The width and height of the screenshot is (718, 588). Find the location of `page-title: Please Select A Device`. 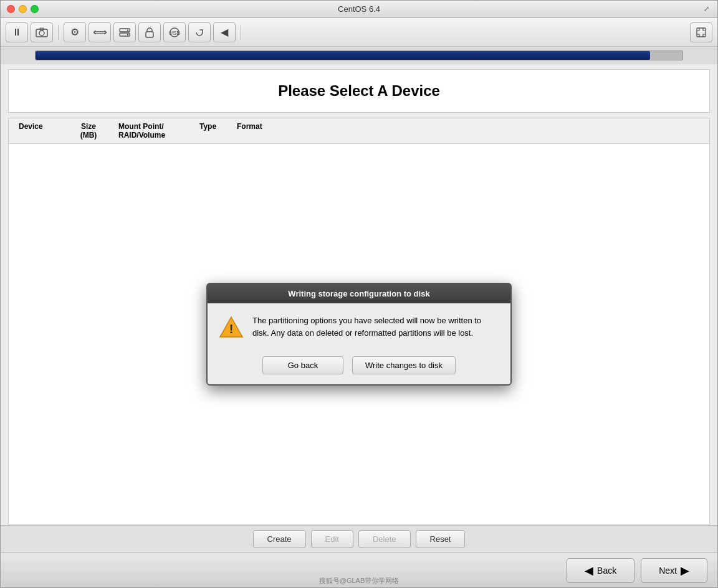

page-title: Please Select A Device is located at coordinates (359, 91).